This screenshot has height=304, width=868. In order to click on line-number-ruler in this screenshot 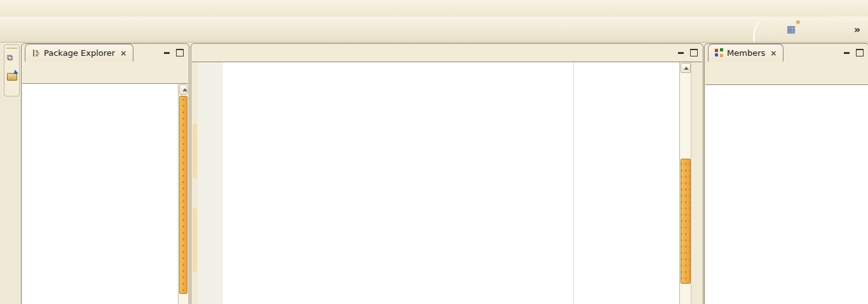, I will do `click(210, 183)`.